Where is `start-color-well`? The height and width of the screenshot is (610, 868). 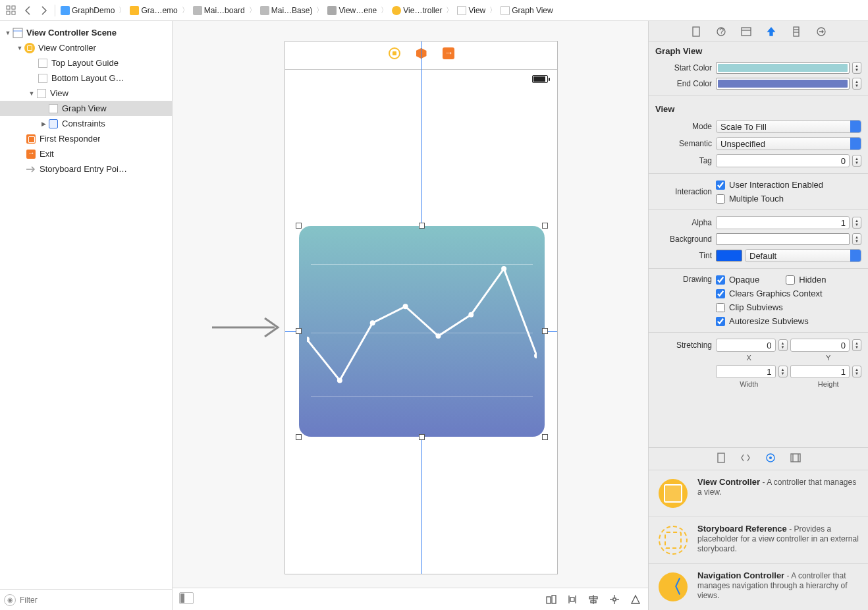
start-color-well is located at coordinates (782, 68).